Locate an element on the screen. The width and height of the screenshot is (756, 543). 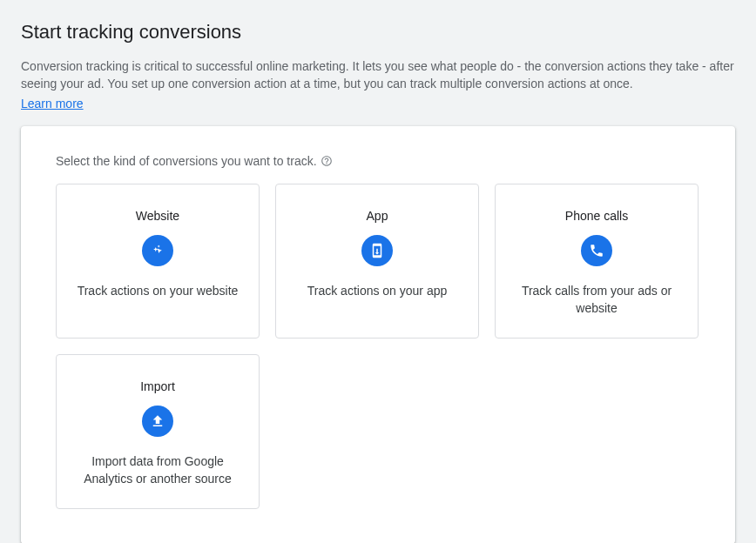
option-app: App Track actions on your app is located at coordinates (377, 261).